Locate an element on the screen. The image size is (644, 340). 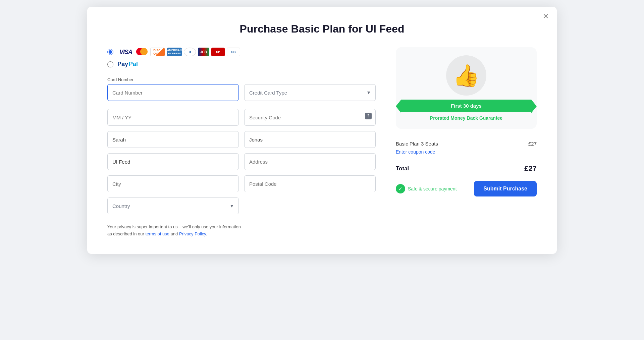
country-group: Country United States United Kingdom Can… is located at coordinates (173, 206).